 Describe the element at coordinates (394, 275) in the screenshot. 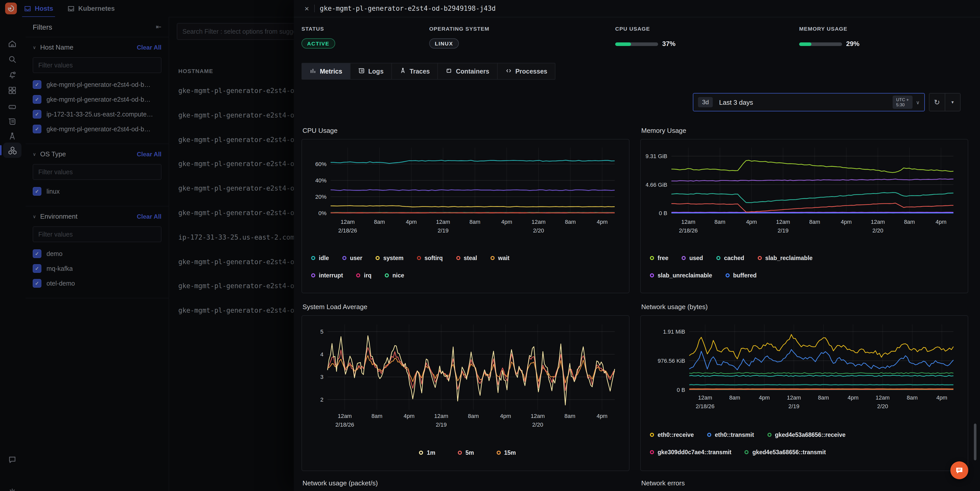

I see `legend-item-nice: nice` at that location.